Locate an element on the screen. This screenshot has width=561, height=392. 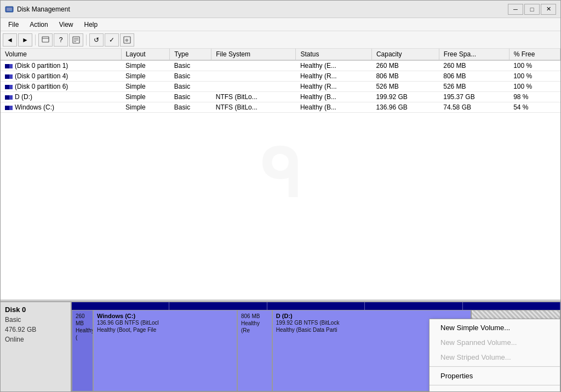
menu-file: File is located at coordinates (13, 25).